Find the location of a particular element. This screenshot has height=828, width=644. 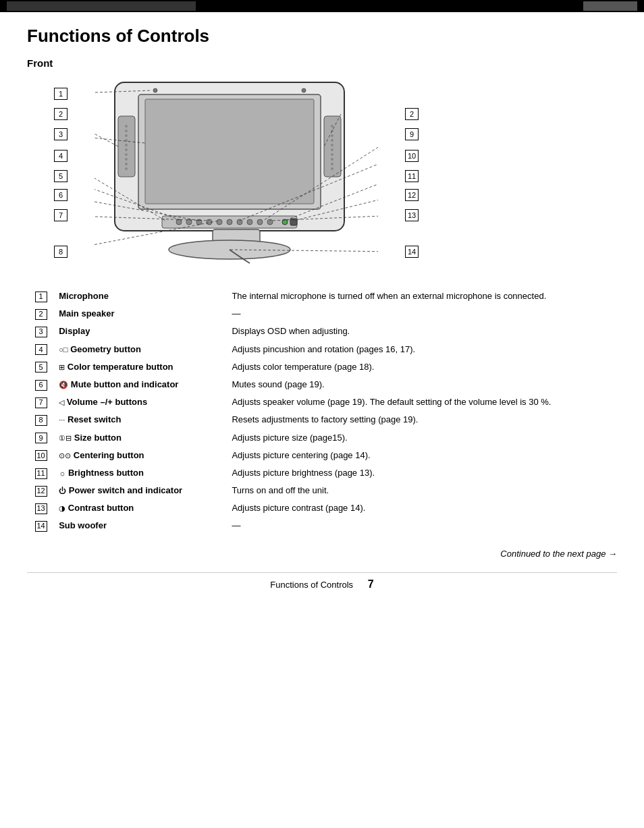

diagram-label-6: 6 is located at coordinates (61, 195).